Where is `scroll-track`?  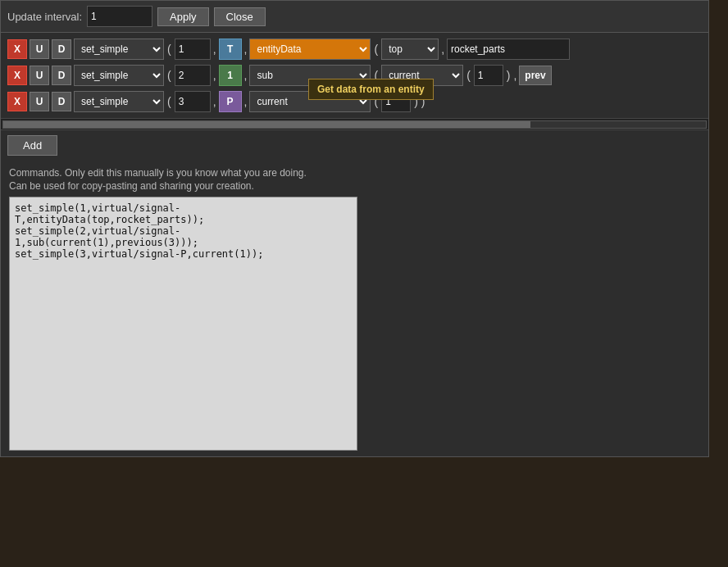 scroll-track is located at coordinates (354, 125).